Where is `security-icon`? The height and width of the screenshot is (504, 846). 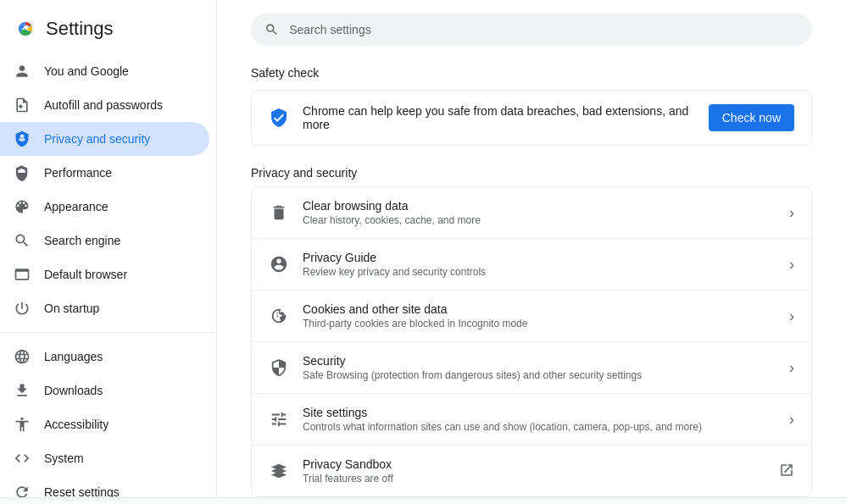 security-icon is located at coordinates (279, 368).